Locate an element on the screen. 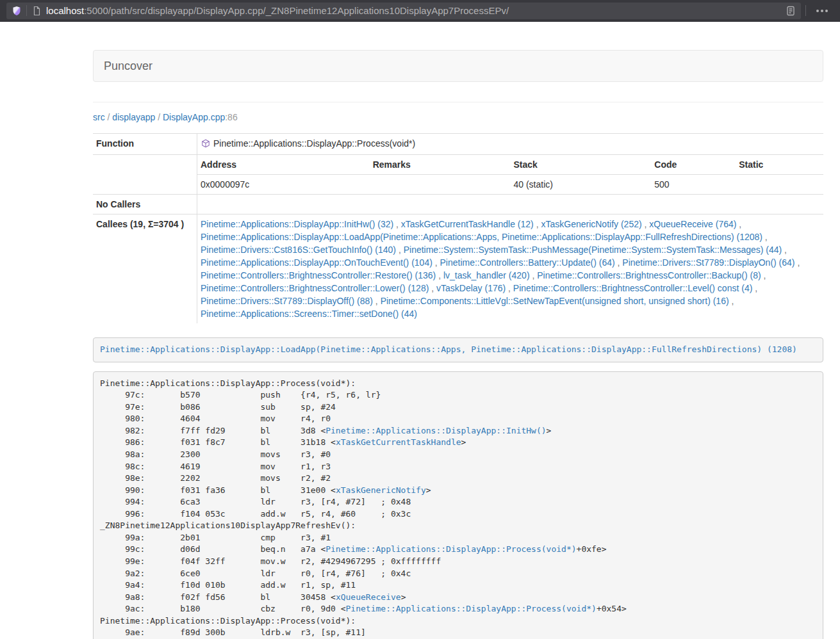 This screenshot has height=639, width=840. text-segment: 9ac: b180 cbz r0, 9d0 < is located at coordinates (223, 608).